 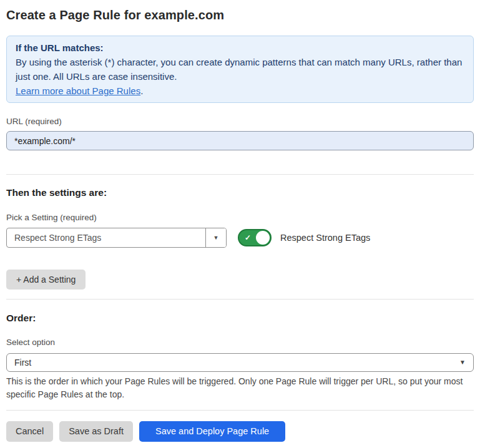 I want to click on footer-actions: Cancel Save as Draft Save and Deploy Pag…, so click(x=240, y=432).